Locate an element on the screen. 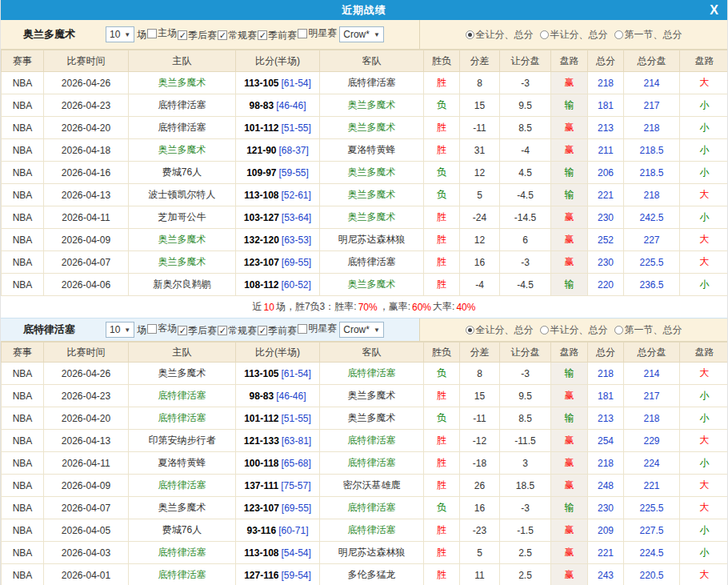 Image resolution: width=728 pixels, height=585 pixels. score-fulltime: 113-108 is located at coordinates (261, 195).